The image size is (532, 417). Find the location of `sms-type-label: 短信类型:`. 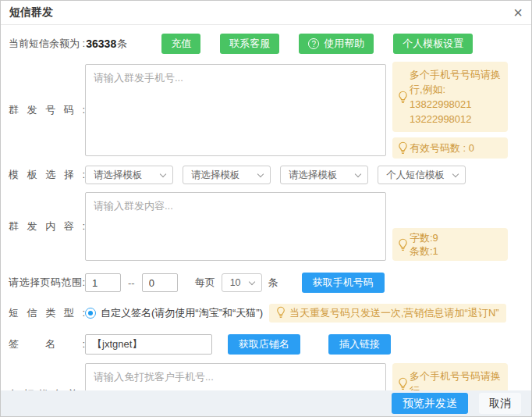

sms-type-label: 短信类型: is located at coordinates (47, 313).